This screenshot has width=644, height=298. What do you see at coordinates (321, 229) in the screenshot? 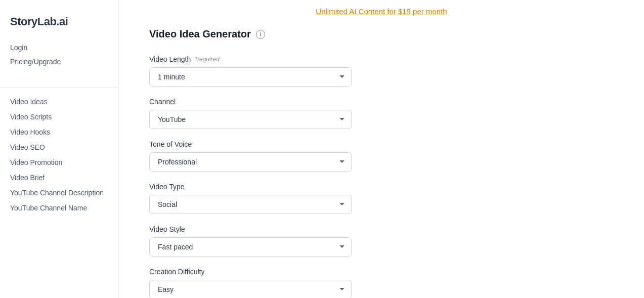
I see `form-label-row-video-style: Video Style` at bounding box center [321, 229].